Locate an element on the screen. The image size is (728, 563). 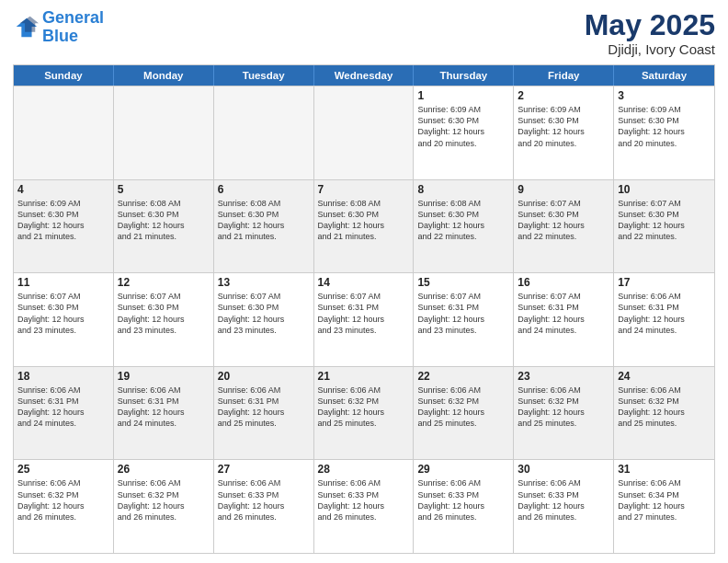
day-number: 28 is located at coordinates (364, 469).